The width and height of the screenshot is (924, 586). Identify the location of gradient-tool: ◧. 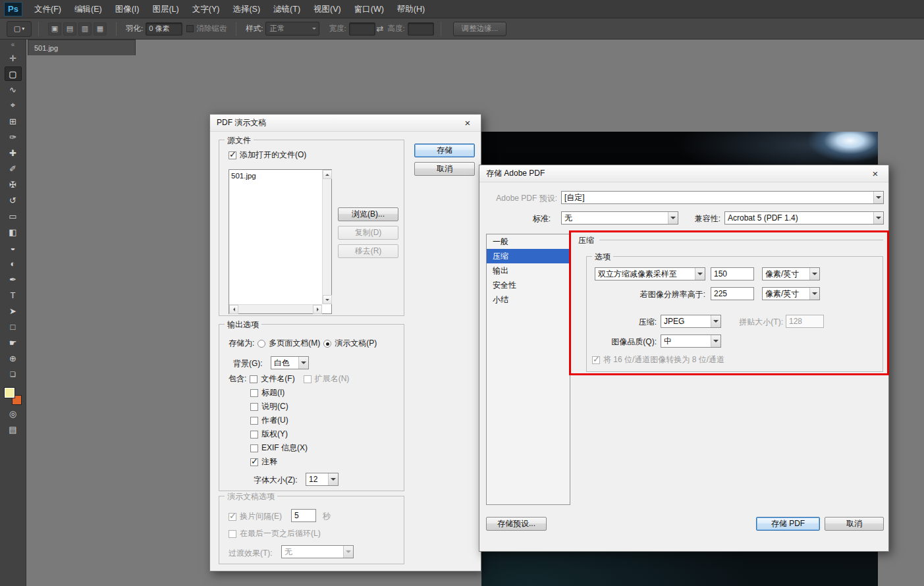
(13, 232).